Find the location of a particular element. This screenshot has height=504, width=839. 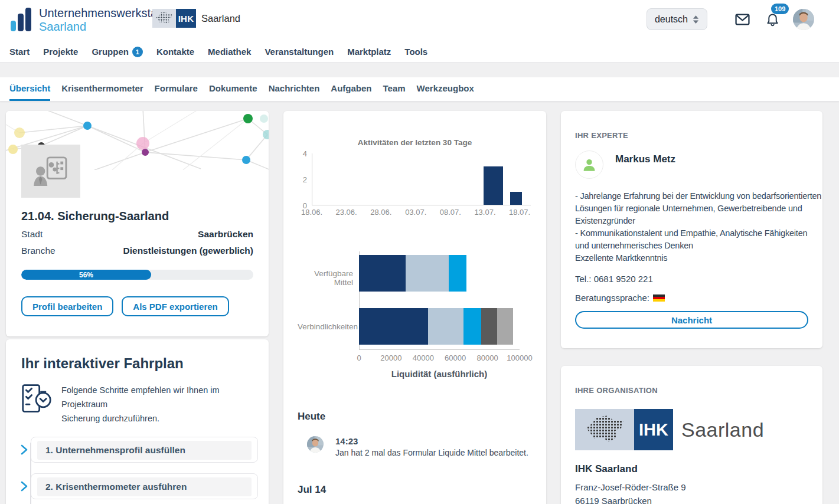

messages-button is located at coordinates (743, 20).